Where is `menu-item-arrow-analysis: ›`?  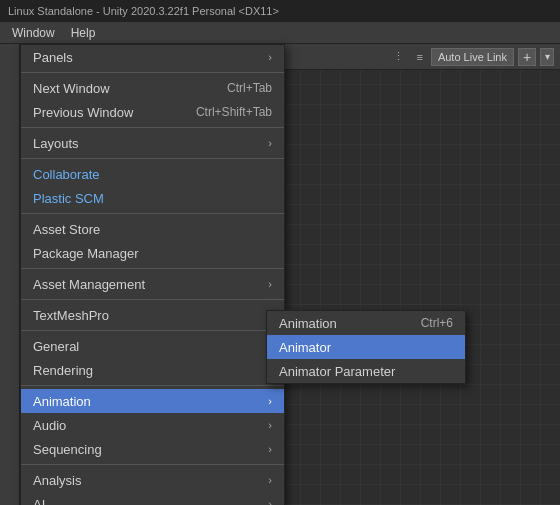 menu-item-arrow-analysis: › is located at coordinates (270, 480).